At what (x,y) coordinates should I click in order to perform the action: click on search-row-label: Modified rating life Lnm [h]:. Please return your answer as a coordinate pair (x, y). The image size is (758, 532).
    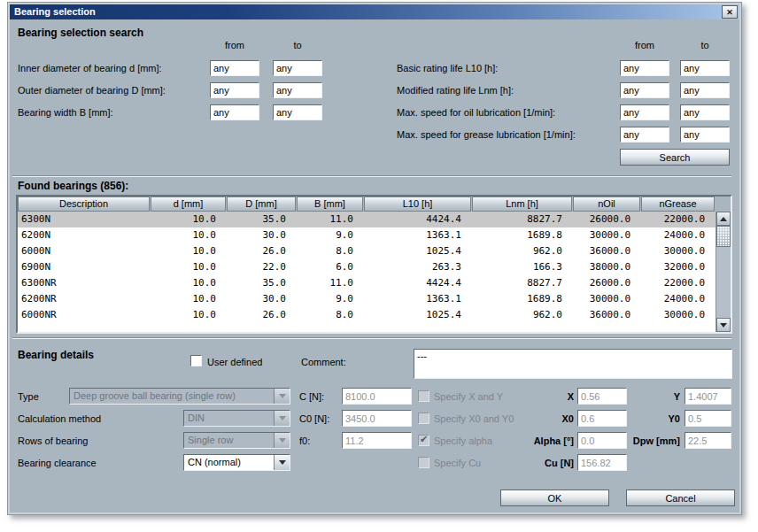
    Looking at the image, I should click on (455, 90).